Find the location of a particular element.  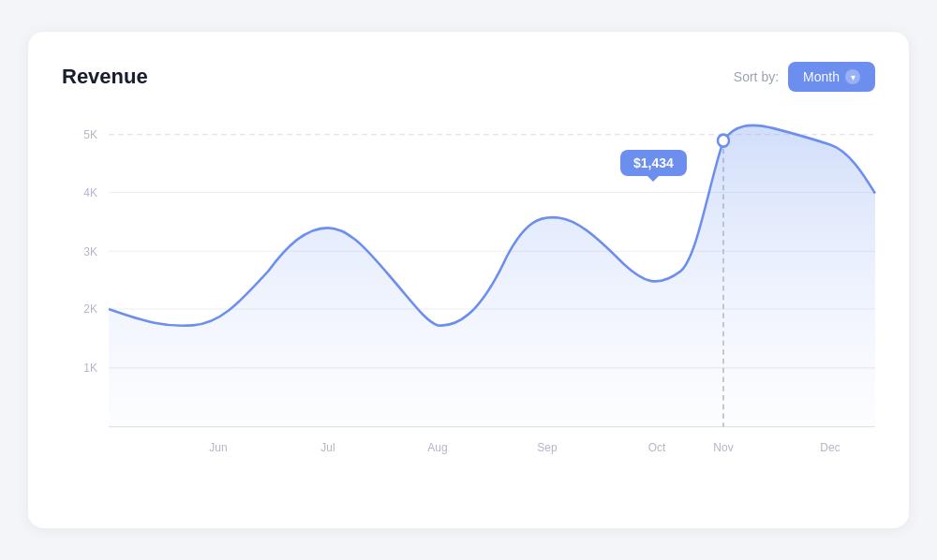

data-point-nov is located at coordinates (723, 140).